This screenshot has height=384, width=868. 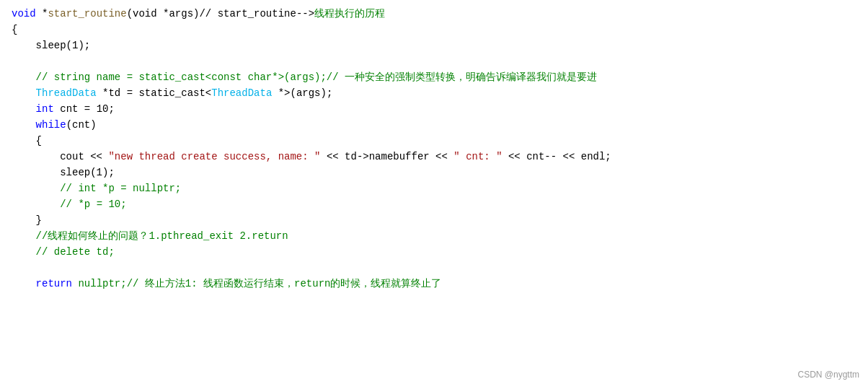 I want to click on code-line: while(cnt), so click(x=434, y=125).